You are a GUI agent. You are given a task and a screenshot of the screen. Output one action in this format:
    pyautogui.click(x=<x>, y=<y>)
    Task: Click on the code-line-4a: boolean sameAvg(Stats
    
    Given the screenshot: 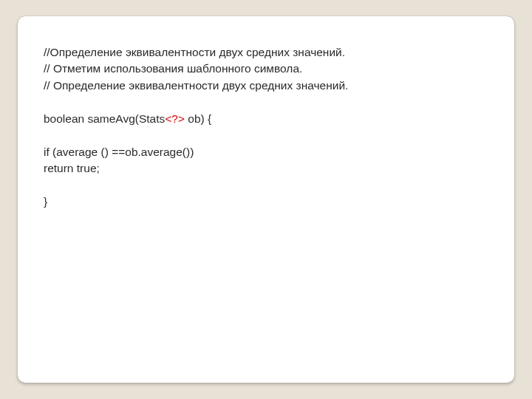 What is the action you would take?
    pyautogui.click(x=104, y=118)
    